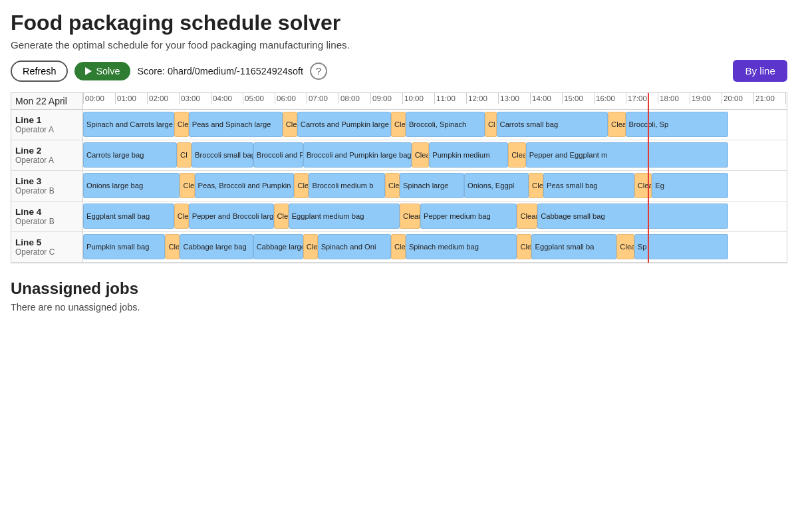 This screenshot has height=532, width=798. I want to click on help-button: ?, so click(319, 71).